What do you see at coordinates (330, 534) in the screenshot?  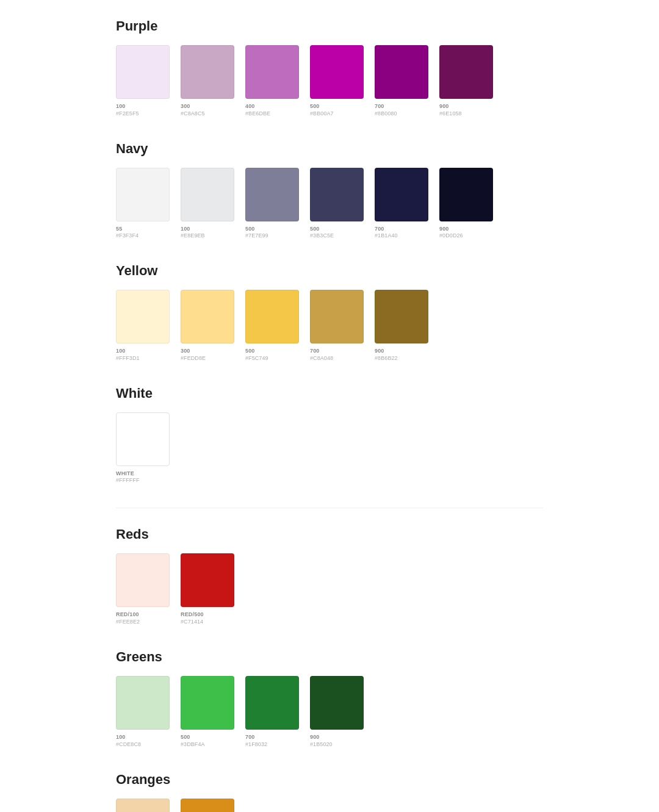 I see `section-title-reds: Reds` at bounding box center [330, 534].